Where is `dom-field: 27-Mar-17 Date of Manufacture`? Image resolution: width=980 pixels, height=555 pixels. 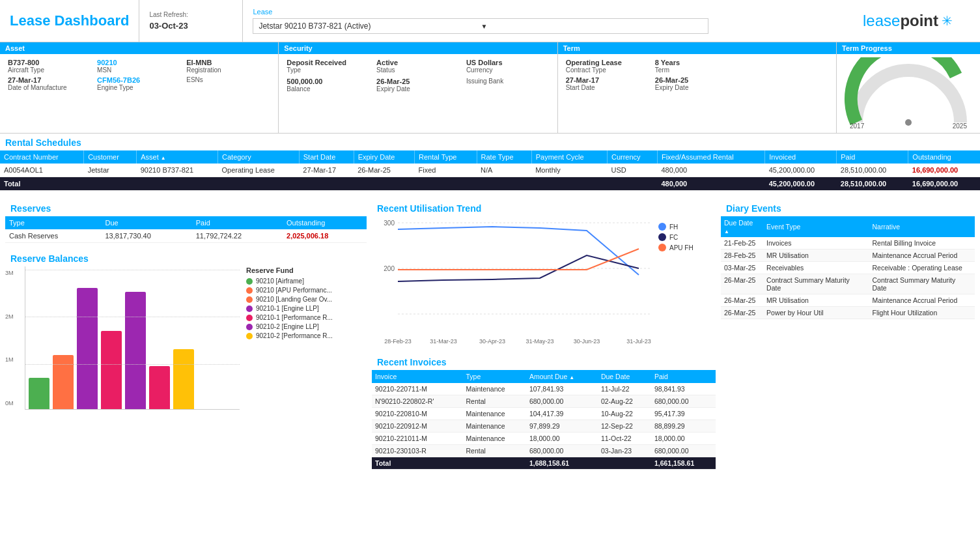
dom-field: 27-Mar-17 Date of Manufacture is located at coordinates (49, 83).